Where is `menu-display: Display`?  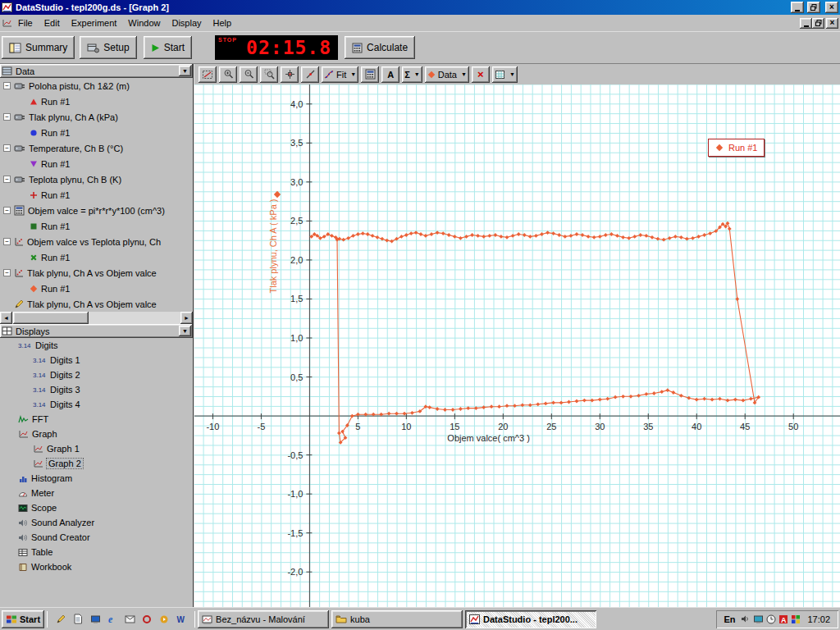 menu-display: Display is located at coordinates (186, 23).